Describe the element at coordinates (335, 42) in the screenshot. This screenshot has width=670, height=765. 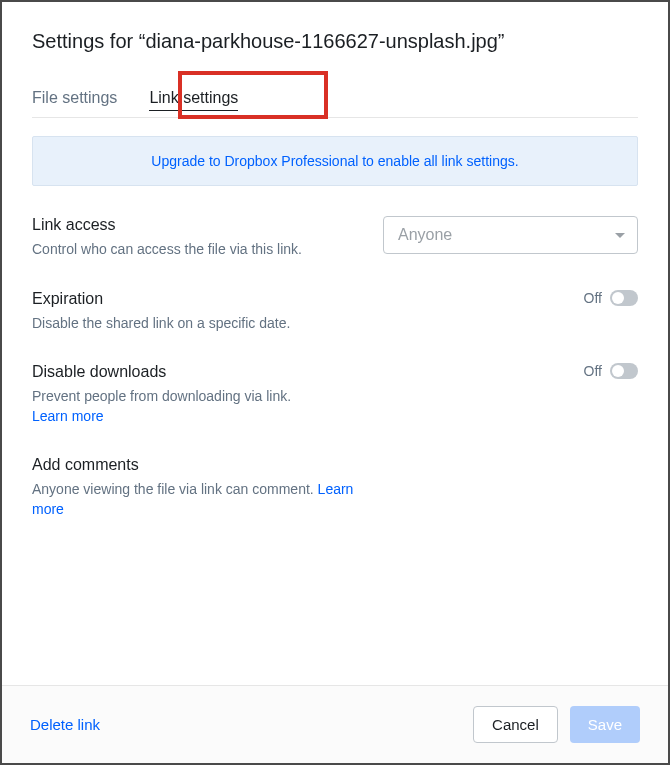
I see `dialog-title: Settings for “diana-parkhouse-1166627-un…` at that location.